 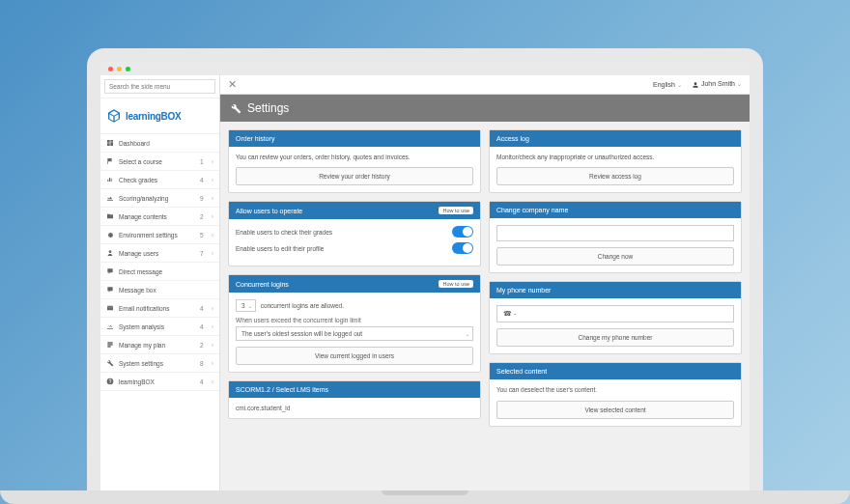 I want to click on toggle-check-grades, so click(x=463, y=232).